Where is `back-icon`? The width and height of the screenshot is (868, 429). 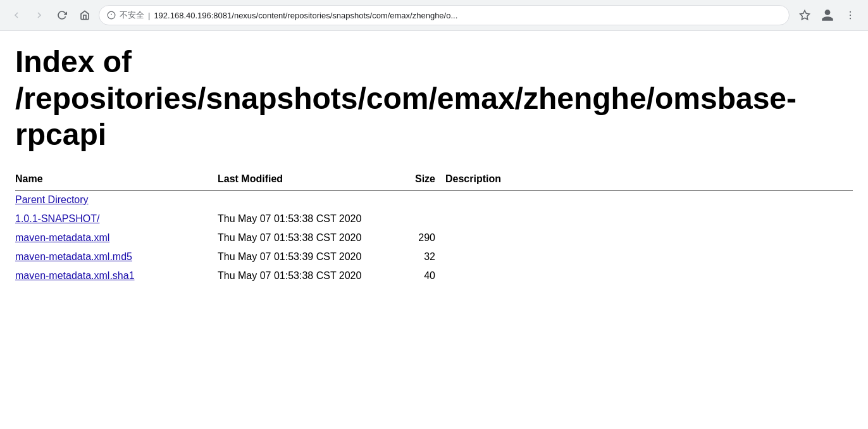 back-icon is located at coordinates (16, 15).